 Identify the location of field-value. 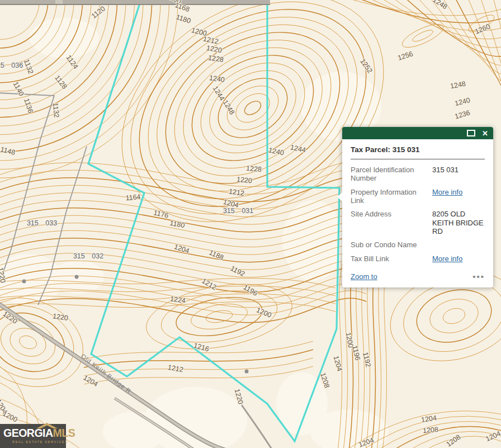
(459, 245).